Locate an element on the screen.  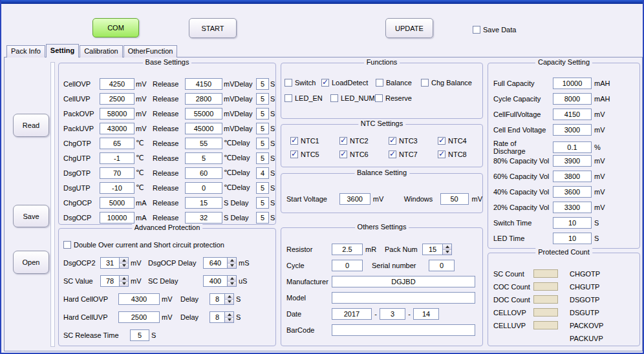
update-button: UPDATE is located at coordinates (409, 28).